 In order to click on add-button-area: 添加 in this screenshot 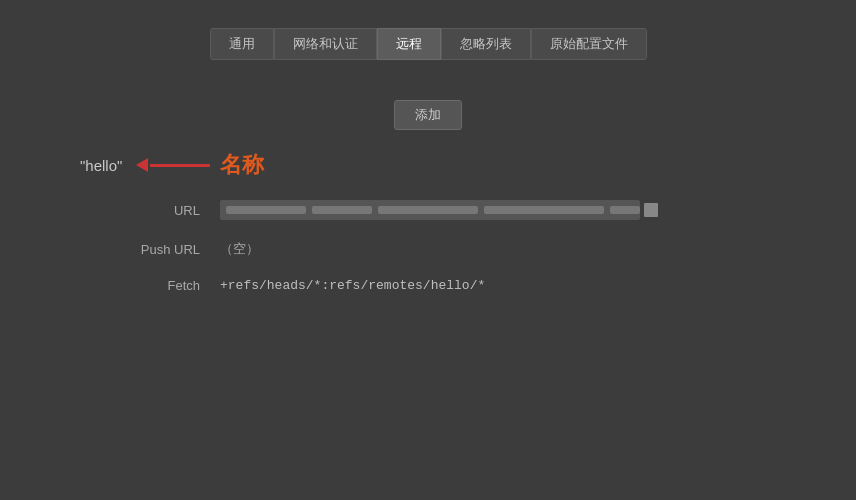, I will do `click(428, 115)`.